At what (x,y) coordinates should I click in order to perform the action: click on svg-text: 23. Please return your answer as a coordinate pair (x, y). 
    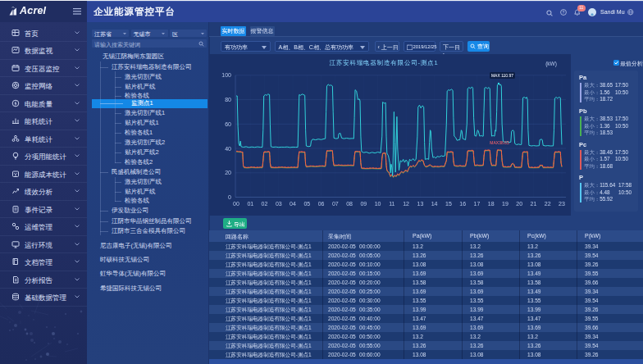
    Looking at the image, I should click on (562, 203).